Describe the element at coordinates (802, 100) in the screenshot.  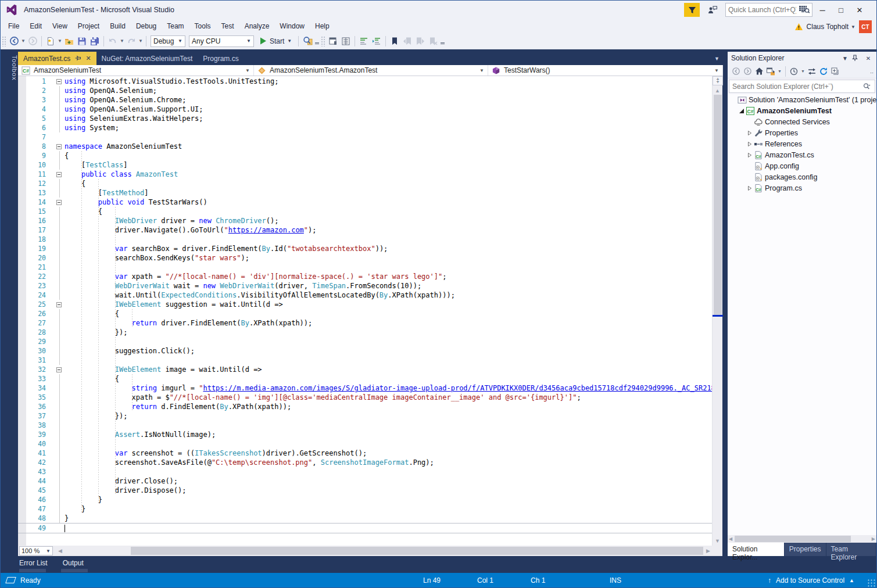
I see `tree-item-solution-amazonseleniumtest-1-project-: Solution 'AmazonSeleniumTest' (1 project…` at that location.